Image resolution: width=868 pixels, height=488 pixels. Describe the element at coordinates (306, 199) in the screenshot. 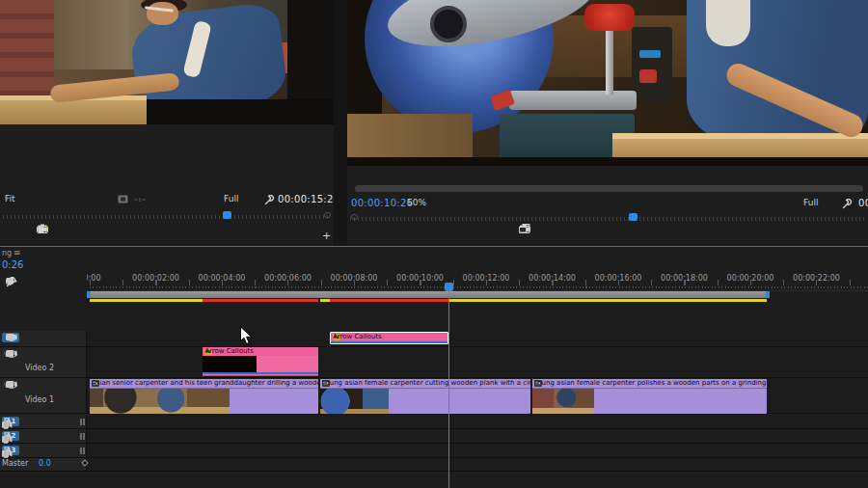

I see `source-timecode: 00:00:15:24` at that location.